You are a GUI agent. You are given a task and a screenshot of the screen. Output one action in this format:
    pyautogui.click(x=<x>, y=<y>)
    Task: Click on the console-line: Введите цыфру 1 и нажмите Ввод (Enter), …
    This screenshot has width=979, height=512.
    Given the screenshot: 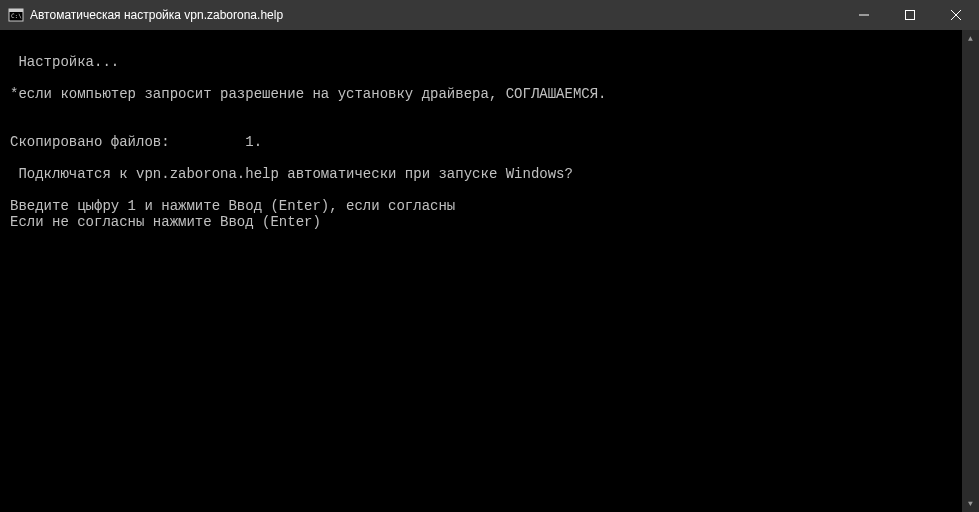 What is the action you would take?
    pyautogui.click(x=490, y=206)
    